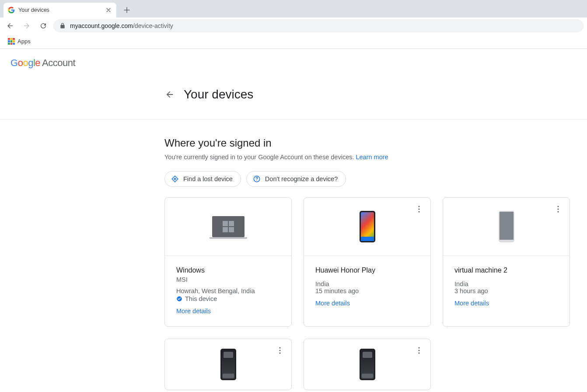 Image resolution: width=587 pixels, height=392 pixels. Describe the element at coordinates (507, 291) in the screenshot. I see `device-time: 3 hours ago` at that location.